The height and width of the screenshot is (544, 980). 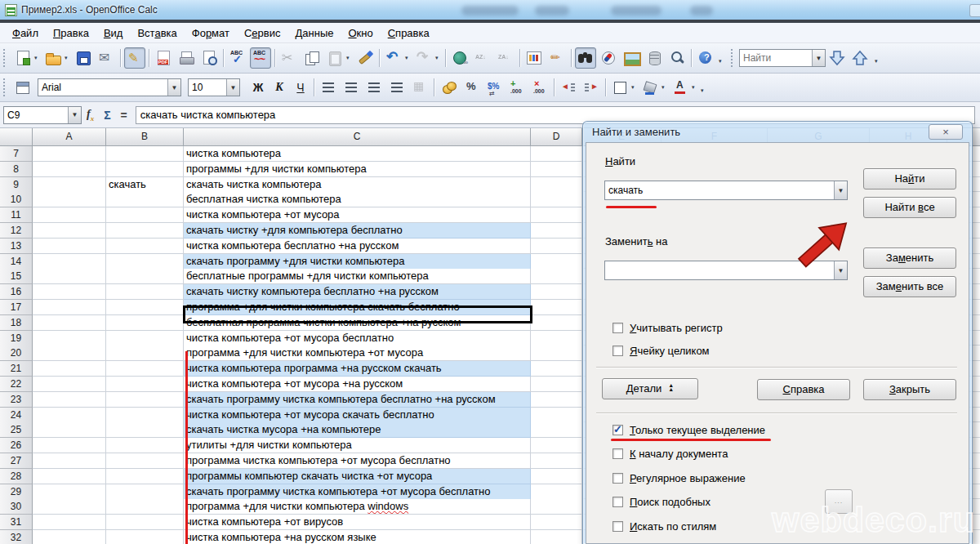 What do you see at coordinates (608, 58) in the screenshot?
I see `navigator-button` at bounding box center [608, 58].